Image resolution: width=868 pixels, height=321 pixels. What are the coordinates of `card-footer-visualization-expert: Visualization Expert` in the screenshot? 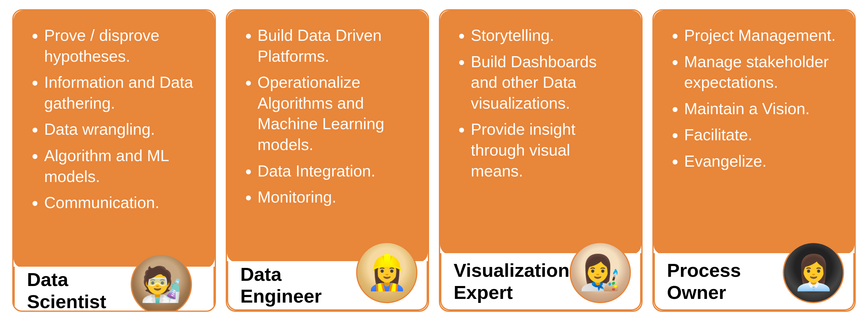 It's located at (540, 282).